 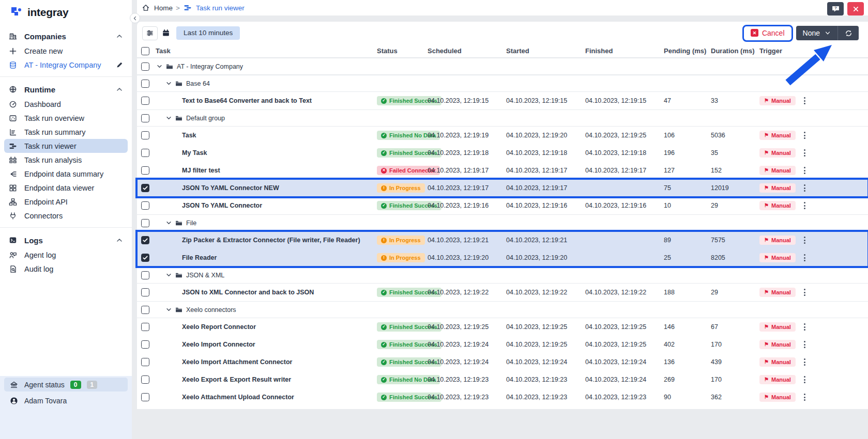 I want to click on calendar-button, so click(x=166, y=33).